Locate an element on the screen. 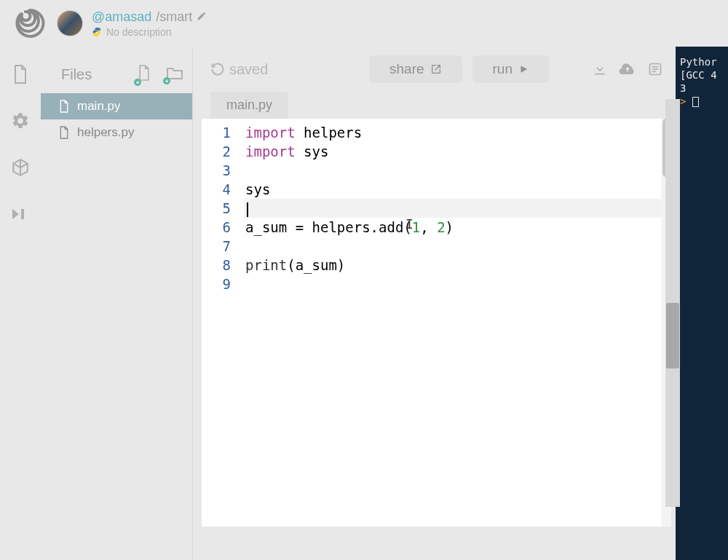 This screenshot has width=728, height=560. minimap-scrollbar is located at coordinates (673, 303).